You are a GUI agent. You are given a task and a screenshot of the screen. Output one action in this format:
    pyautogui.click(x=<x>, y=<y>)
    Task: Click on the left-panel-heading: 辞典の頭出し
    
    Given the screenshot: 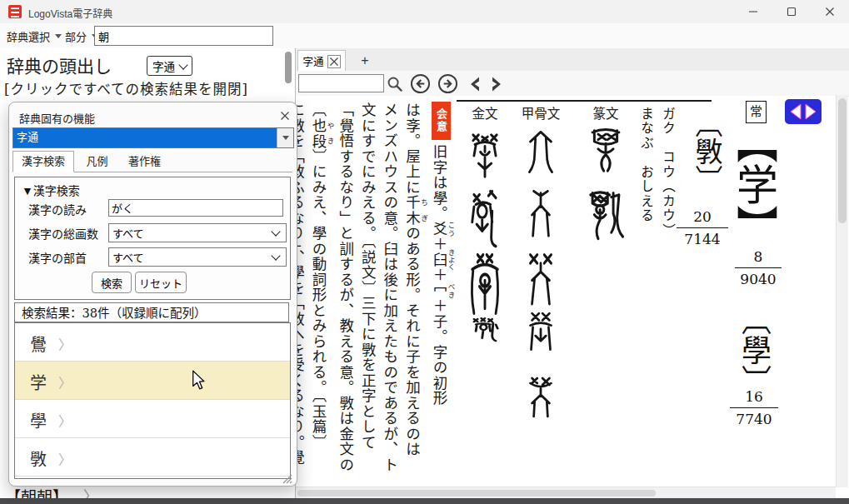 What is the action you would take?
    pyautogui.click(x=59, y=65)
    